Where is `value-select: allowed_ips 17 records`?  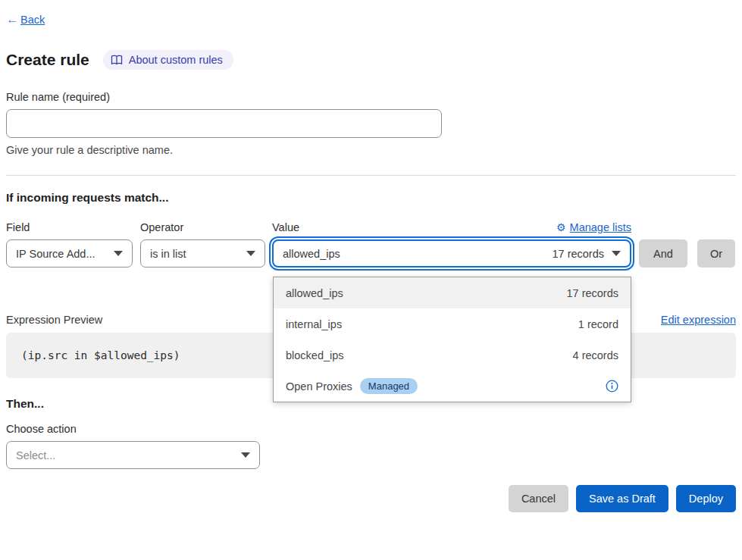 value-select: allowed_ips 17 records is located at coordinates (452, 253).